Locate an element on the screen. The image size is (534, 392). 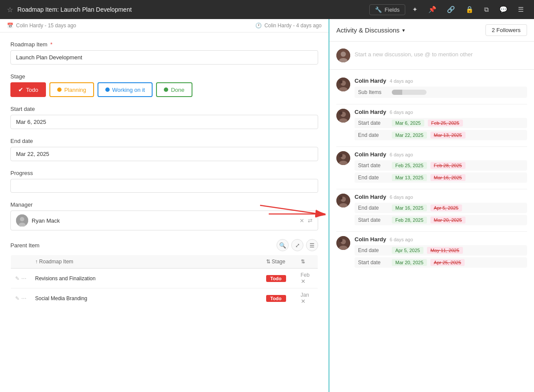
activity-item: Colin Hardy 4 days ago Sub Items is located at coordinates (432, 88).